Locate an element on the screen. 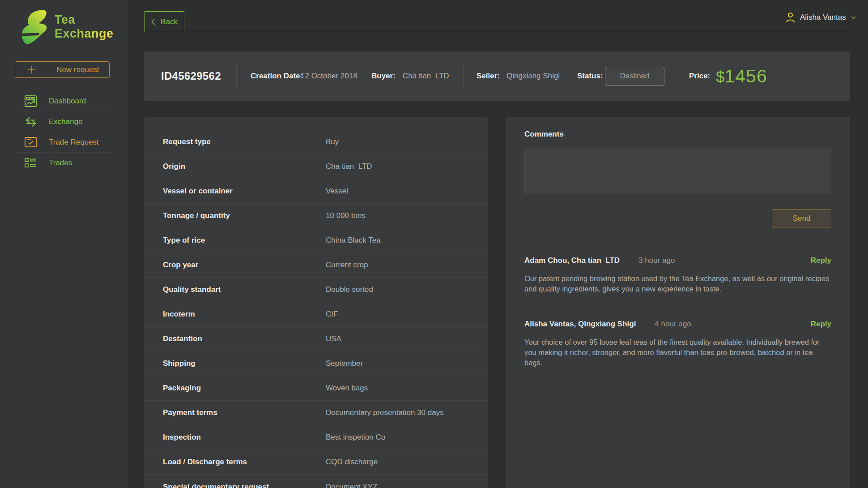  detail-row: Crop year Current crop is located at coordinates (316, 265).